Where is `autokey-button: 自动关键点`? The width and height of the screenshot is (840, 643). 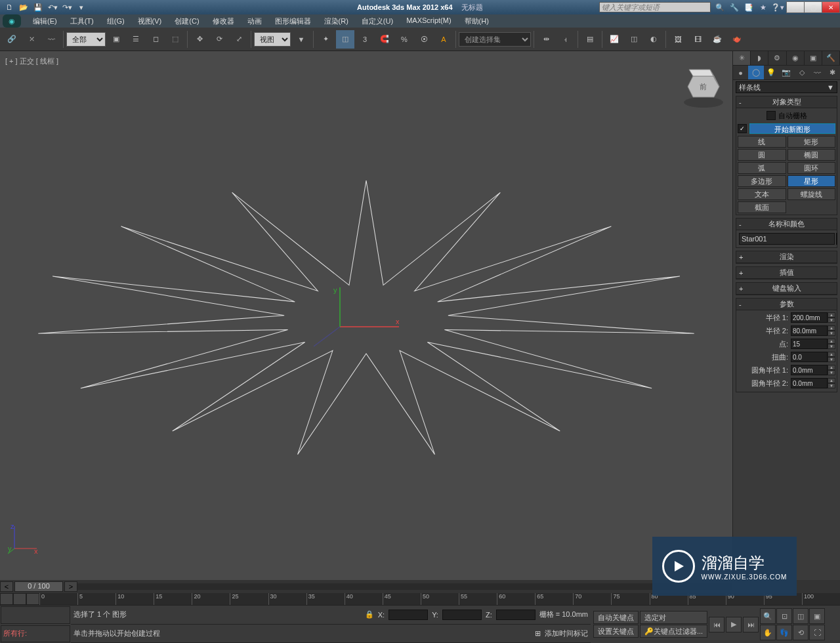
autokey-button: 自动关键点 is located at coordinates (616, 617).